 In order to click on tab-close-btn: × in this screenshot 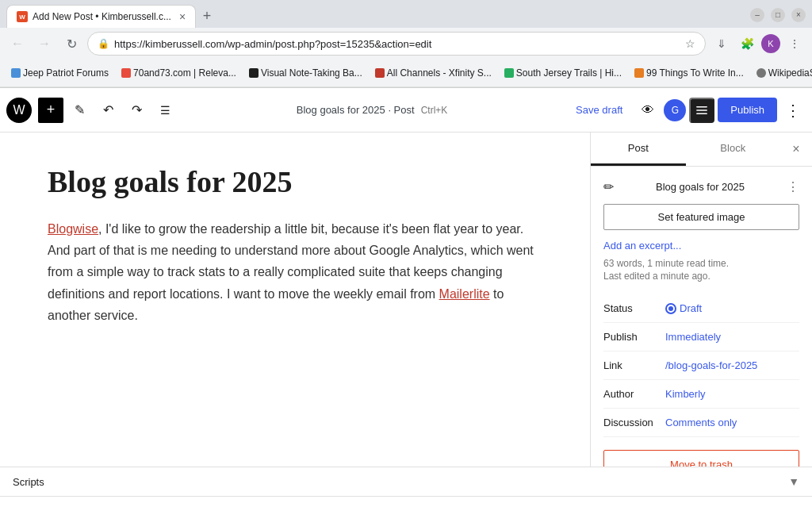, I will do `click(182, 17)`.